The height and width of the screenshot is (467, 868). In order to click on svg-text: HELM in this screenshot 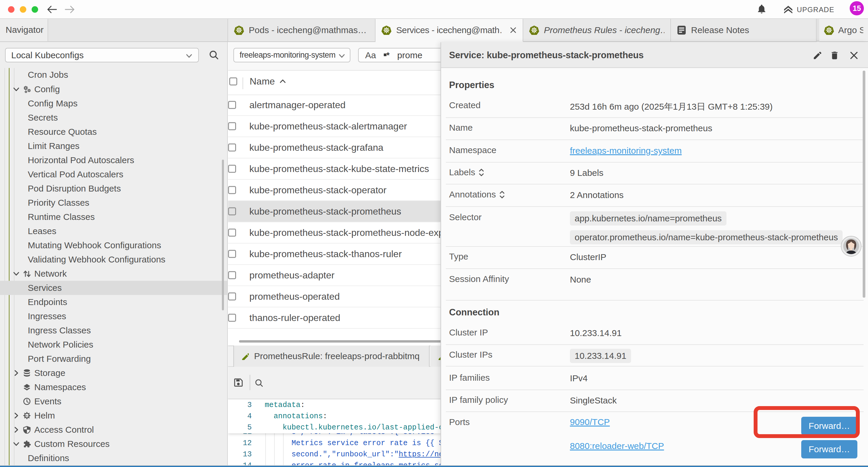, I will do `click(27, 416)`.